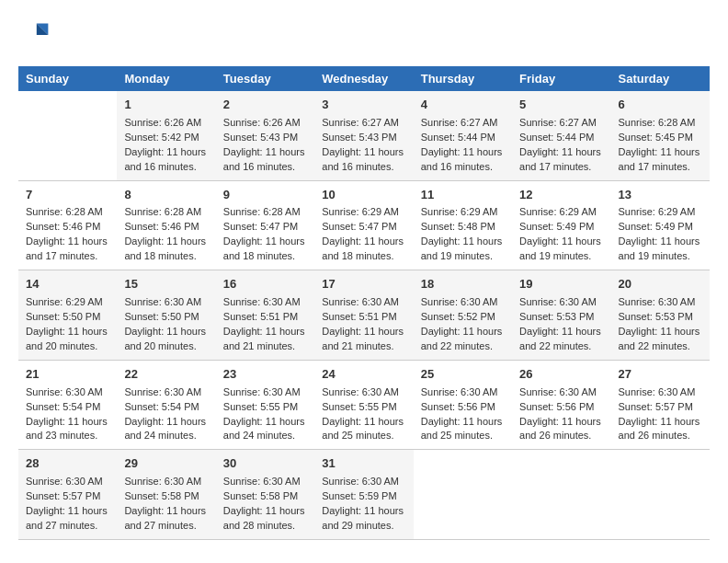  I want to click on calendar-cell: 2Sunrise: 6:26 AMSunset: 5:43 PMDaylight…, so click(265, 136).